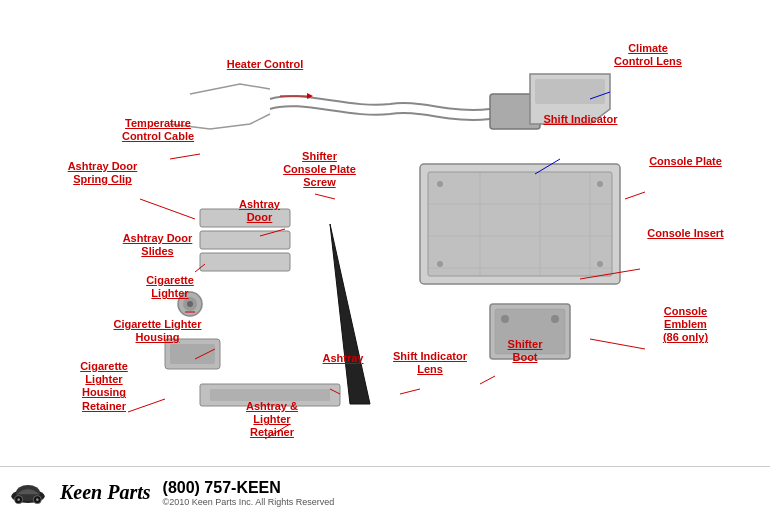 The image size is (770, 518). What do you see at coordinates (249, 488) in the screenshot?
I see `phone-number: (800) 757-KEEN` at bounding box center [249, 488].